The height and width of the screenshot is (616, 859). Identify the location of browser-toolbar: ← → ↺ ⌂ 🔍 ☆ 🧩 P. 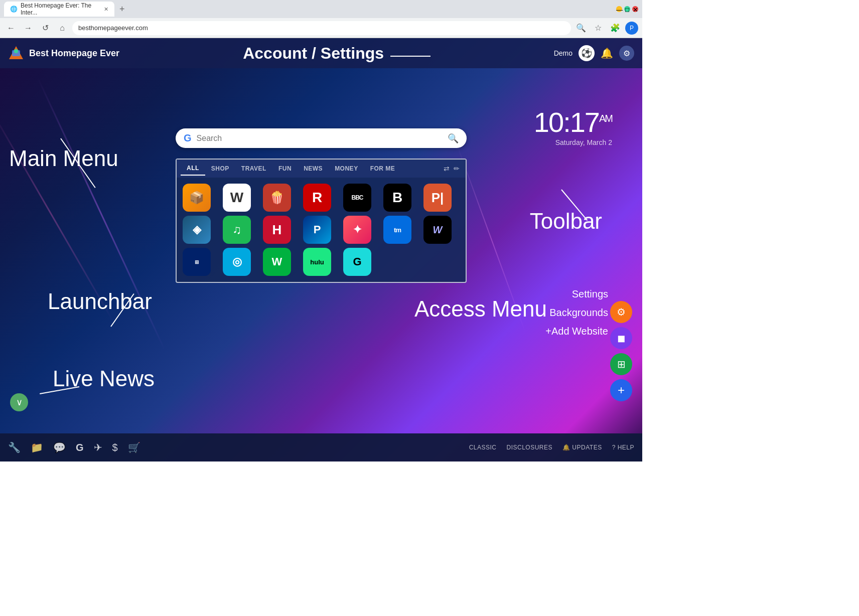
(321, 28).